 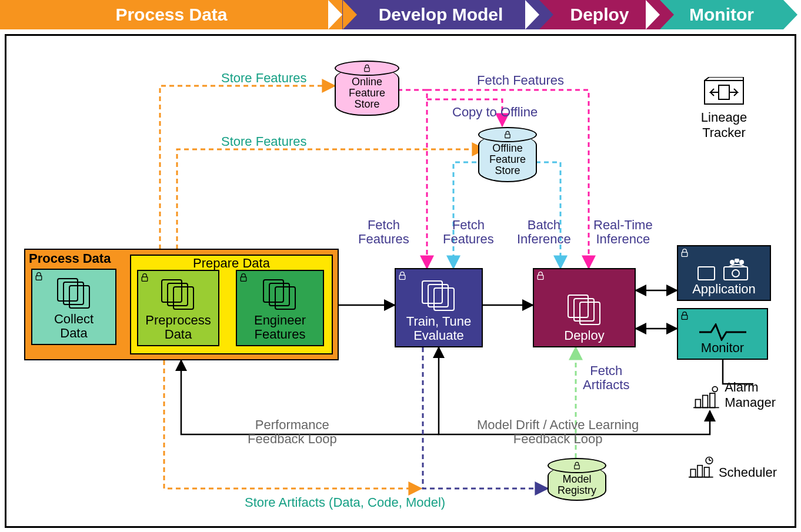 I want to click on node-train-label: Train, Tune Evaluate, so click(x=439, y=329).